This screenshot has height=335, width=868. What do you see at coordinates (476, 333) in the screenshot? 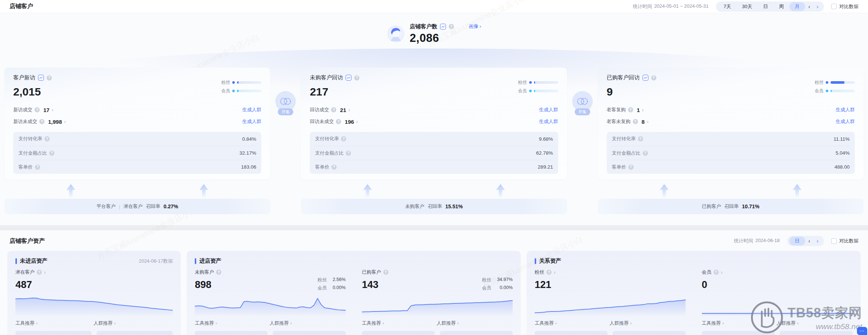
I see `crowd-button-first-order: 首单客户` at bounding box center [476, 333].